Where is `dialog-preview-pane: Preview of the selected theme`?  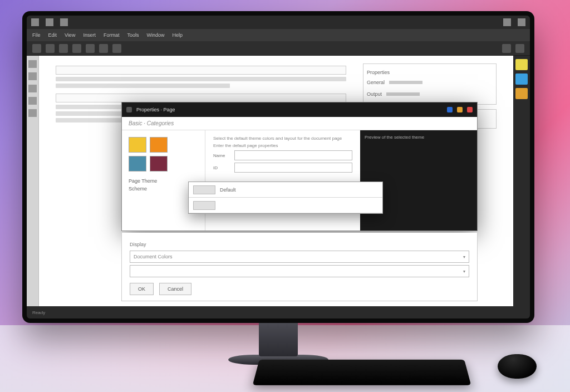 dialog-preview-pane: Preview of the selected theme is located at coordinates (419, 180).